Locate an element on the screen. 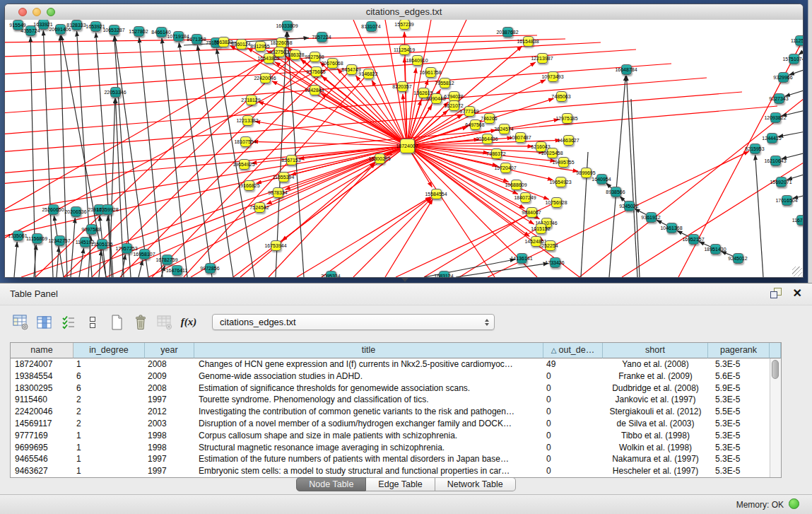 Image resolution: width=812 pixels, height=514 pixels. table-cell: Tourette syndrome. Phenomenology and cla… is located at coordinates (369, 400).